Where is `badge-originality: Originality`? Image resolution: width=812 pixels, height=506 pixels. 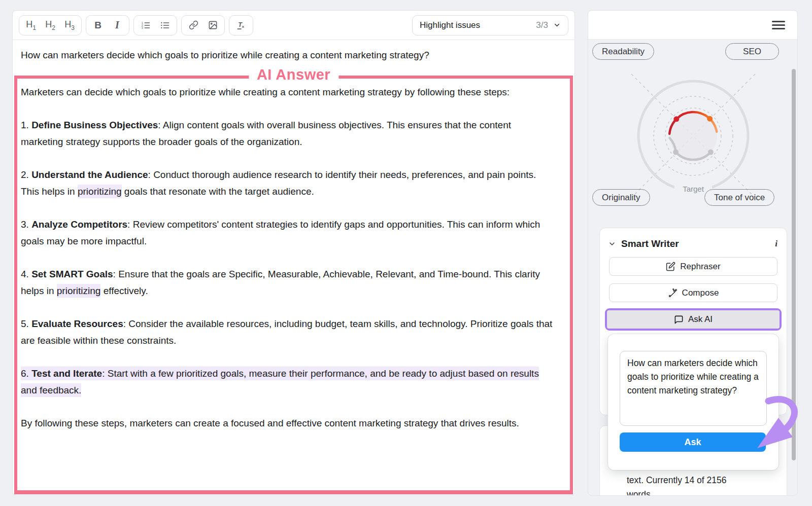 badge-originality: Originality is located at coordinates (621, 198).